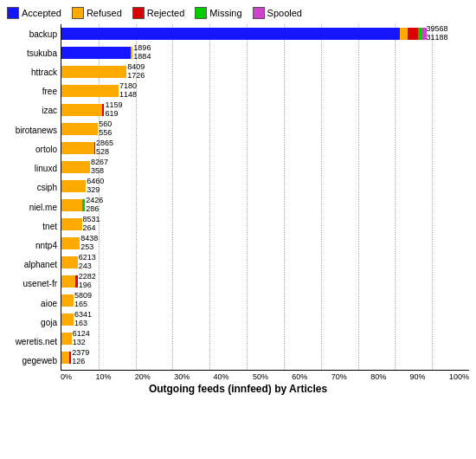 This screenshot has height=459, width=476. I want to click on legend-accepted: Accepted, so click(35, 13).